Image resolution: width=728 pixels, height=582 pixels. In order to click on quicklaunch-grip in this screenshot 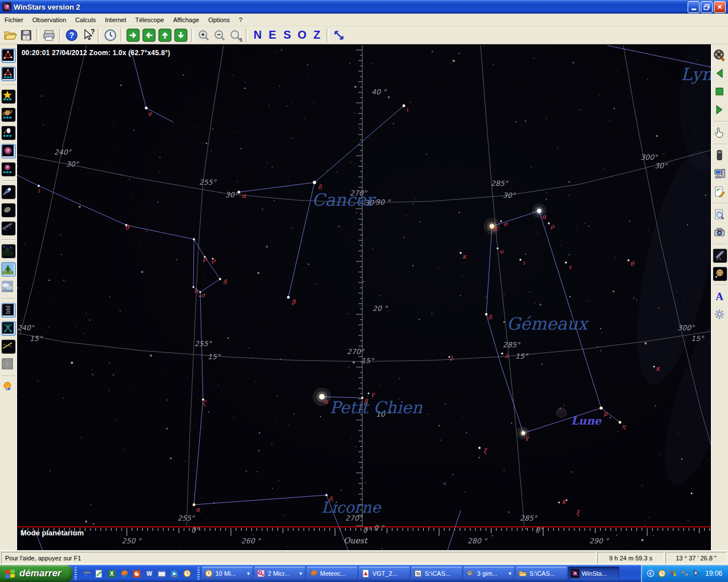, I will do `click(76, 573)`.